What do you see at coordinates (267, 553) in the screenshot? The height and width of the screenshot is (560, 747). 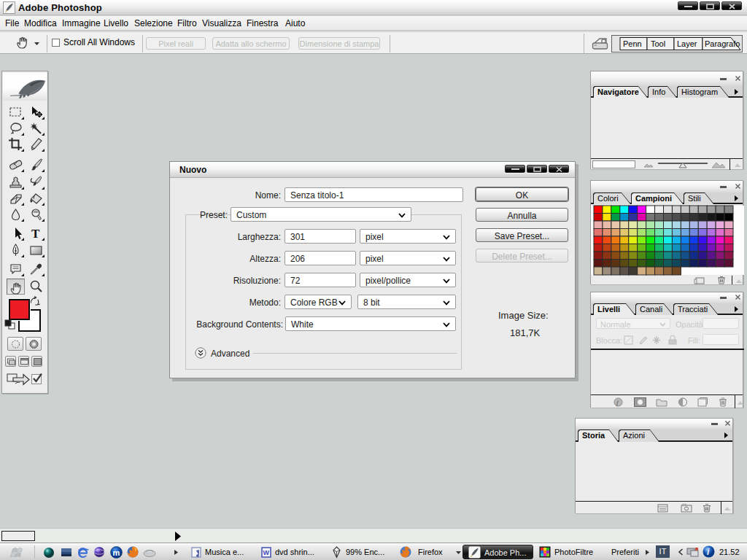 I see `svg-text: W` at bounding box center [267, 553].